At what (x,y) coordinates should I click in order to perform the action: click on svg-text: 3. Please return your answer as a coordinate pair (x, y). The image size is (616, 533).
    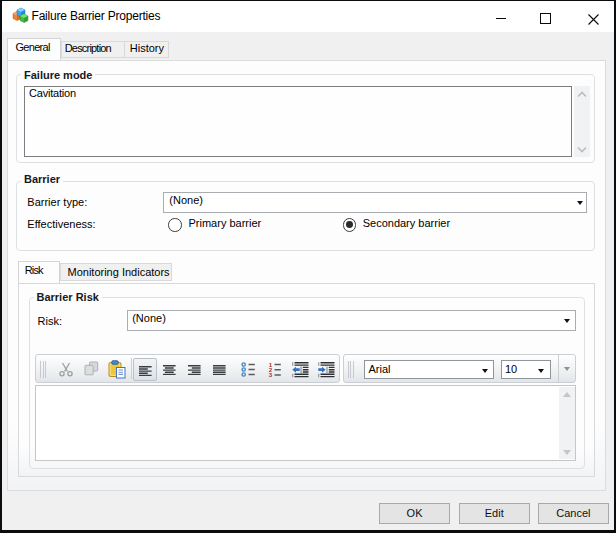
    Looking at the image, I should click on (270, 374).